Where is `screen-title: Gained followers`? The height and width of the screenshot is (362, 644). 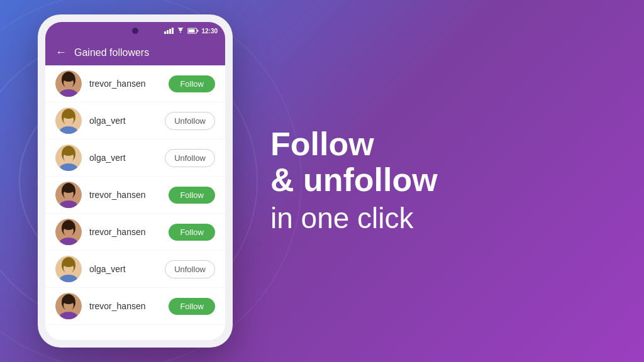
screen-title: Gained followers is located at coordinates (112, 53).